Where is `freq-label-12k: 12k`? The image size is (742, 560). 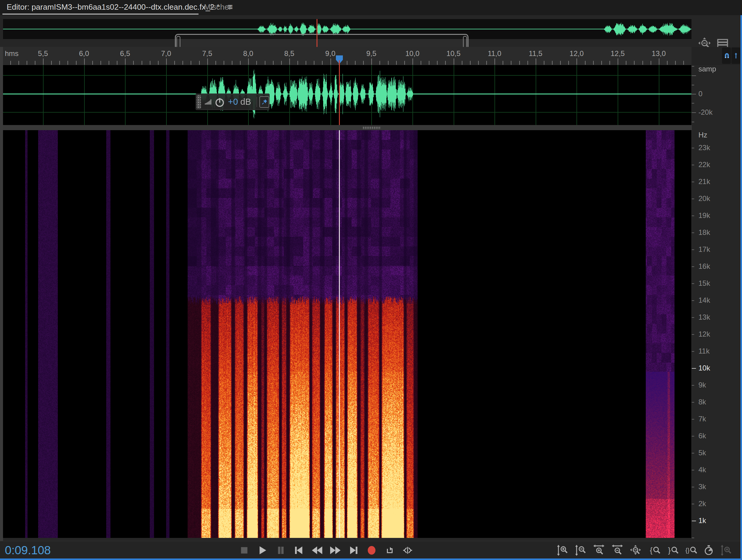
freq-label-12k: 12k is located at coordinates (704, 334).